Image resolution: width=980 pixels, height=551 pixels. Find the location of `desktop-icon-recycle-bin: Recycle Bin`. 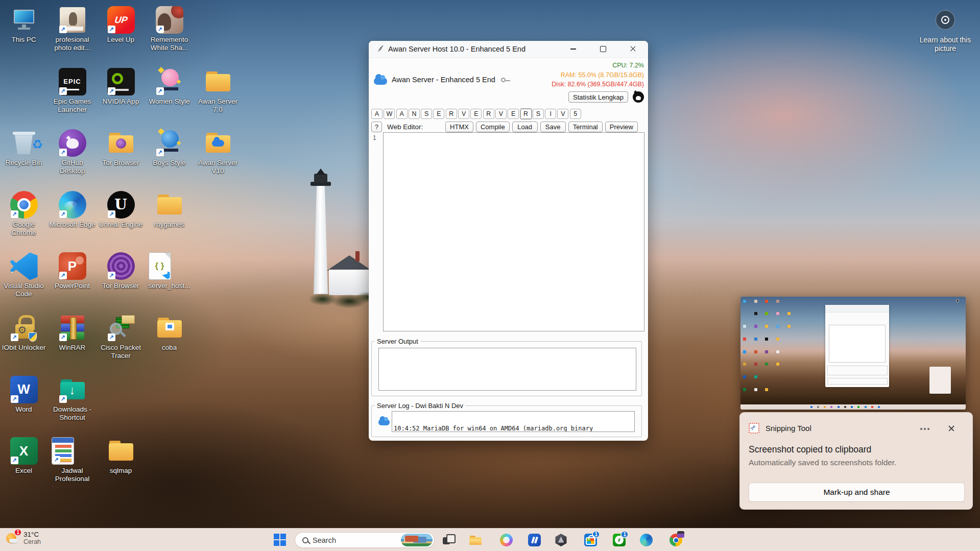

desktop-icon-recycle-bin: Recycle Bin is located at coordinates (24, 148).